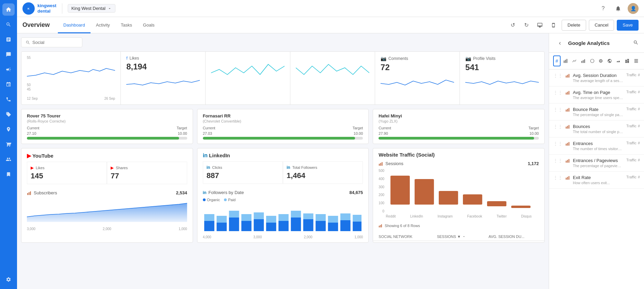 The height and width of the screenshot is (289, 644). What do you see at coordinates (540, 25) in the screenshot?
I see `desktop-icon` at bounding box center [540, 25].